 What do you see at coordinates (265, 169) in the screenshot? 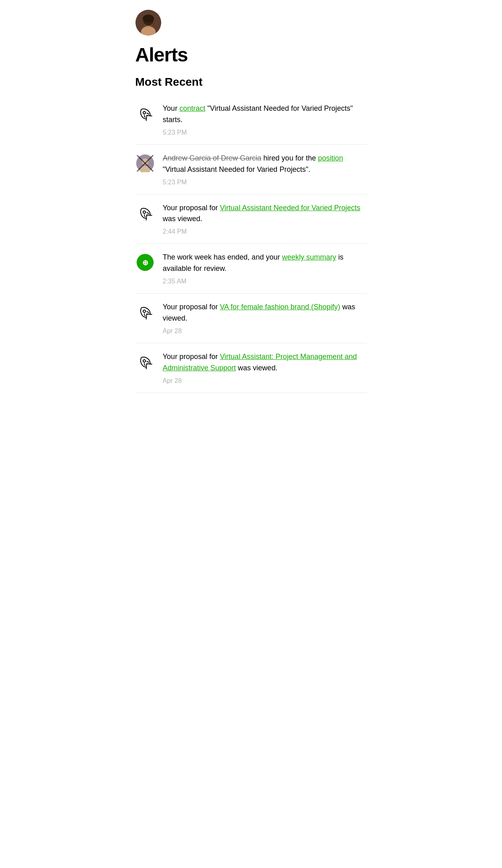
I see `alert-content: Andrew Garcia of Drew Garcia hired you f…` at bounding box center [265, 169].